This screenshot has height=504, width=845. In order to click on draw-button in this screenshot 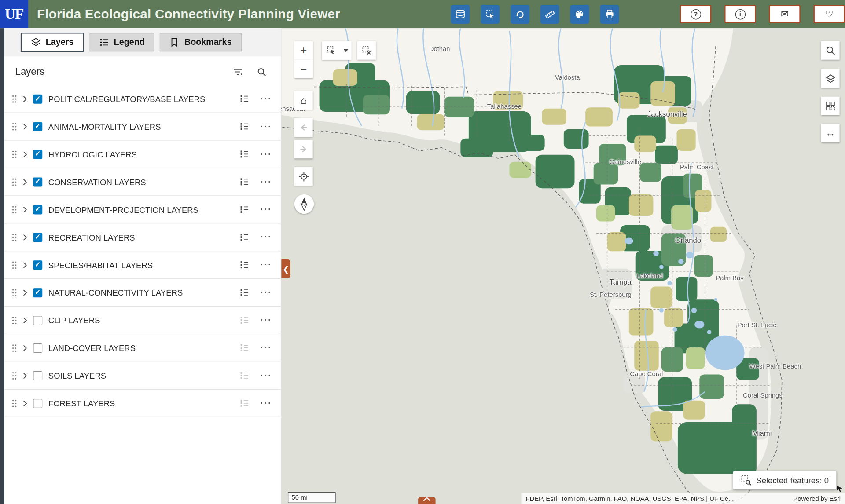, I will do `click(580, 14)`.